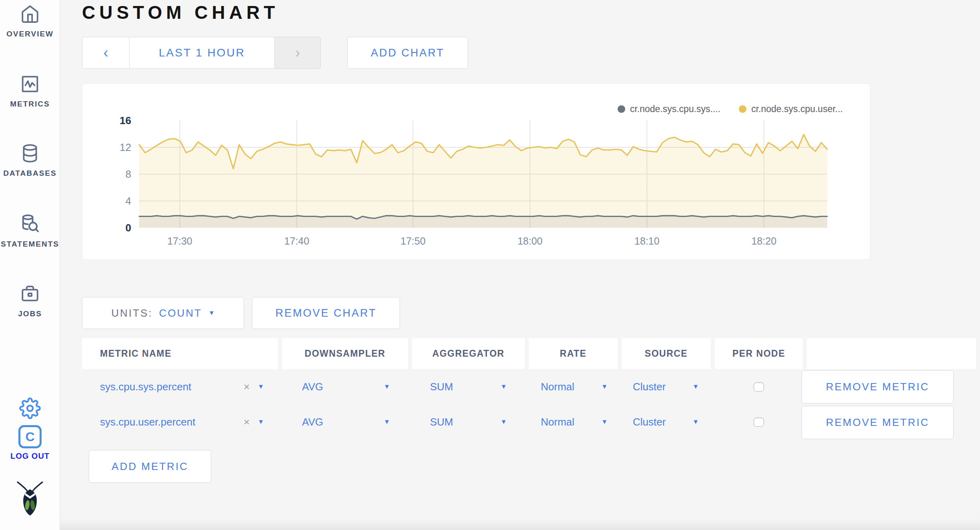 The image size is (980, 530). Describe the element at coordinates (202, 53) in the screenshot. I see `time-range-dropdown: LAST 1 HOUR` at that location.